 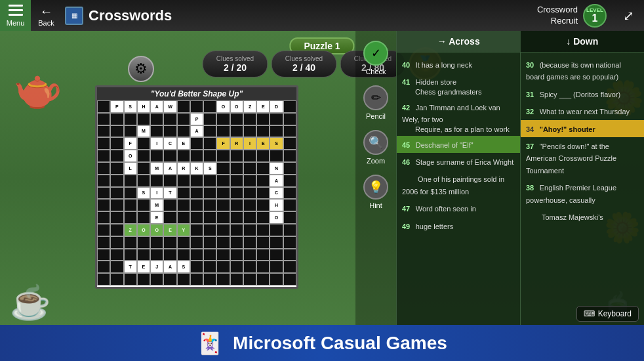 What do you see at coordinates (276, 106) in the screenshot?
I see `grid-cell: D` at bounding box center [276, 106].